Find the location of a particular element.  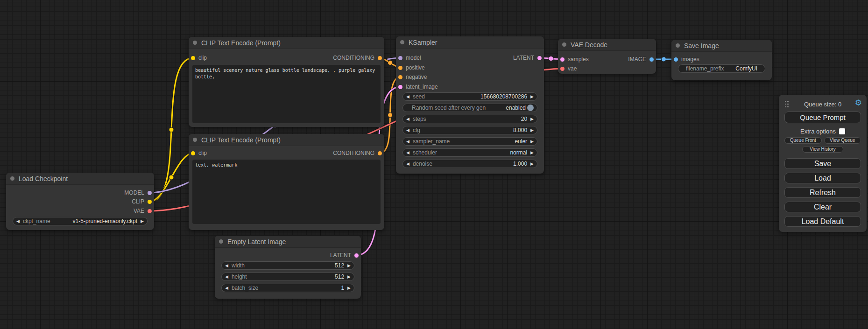

latent_image-input-dot is located at coordinates (401, 87).